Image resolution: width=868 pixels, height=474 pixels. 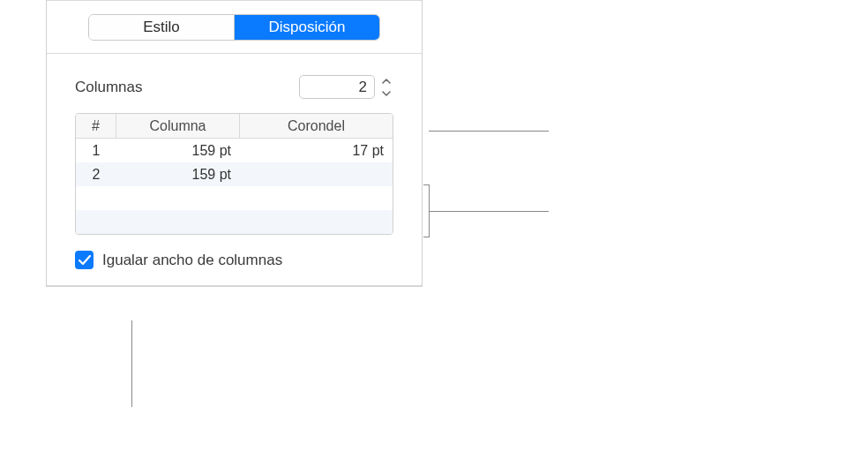 What do you see at coordinates (386, 81) in the screenshot?
I see `stepper-up-button` at bounding box center [386, 81].